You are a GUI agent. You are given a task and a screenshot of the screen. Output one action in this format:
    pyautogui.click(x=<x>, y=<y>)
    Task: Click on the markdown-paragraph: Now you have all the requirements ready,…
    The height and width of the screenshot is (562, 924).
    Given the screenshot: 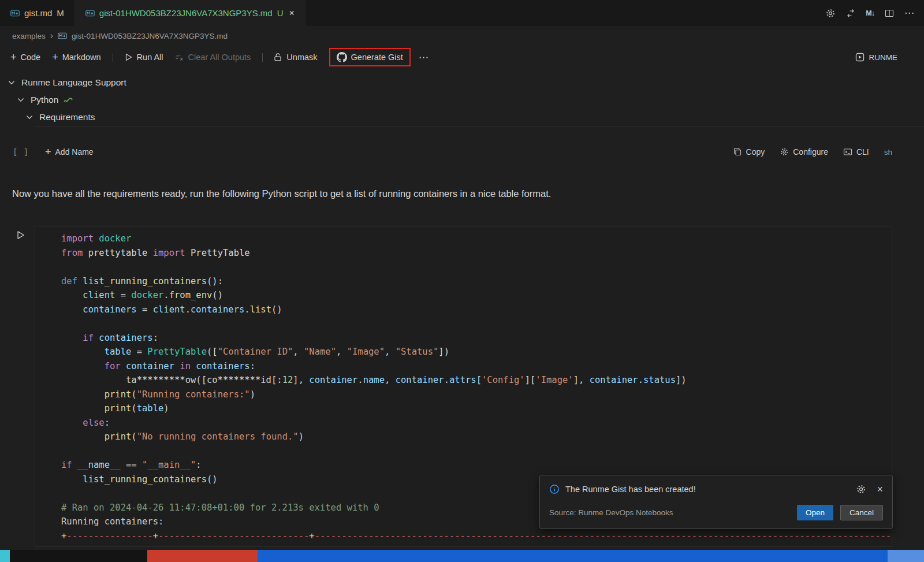 What is the action you would take?
    pyautogui.click(x=452, y=193)
    